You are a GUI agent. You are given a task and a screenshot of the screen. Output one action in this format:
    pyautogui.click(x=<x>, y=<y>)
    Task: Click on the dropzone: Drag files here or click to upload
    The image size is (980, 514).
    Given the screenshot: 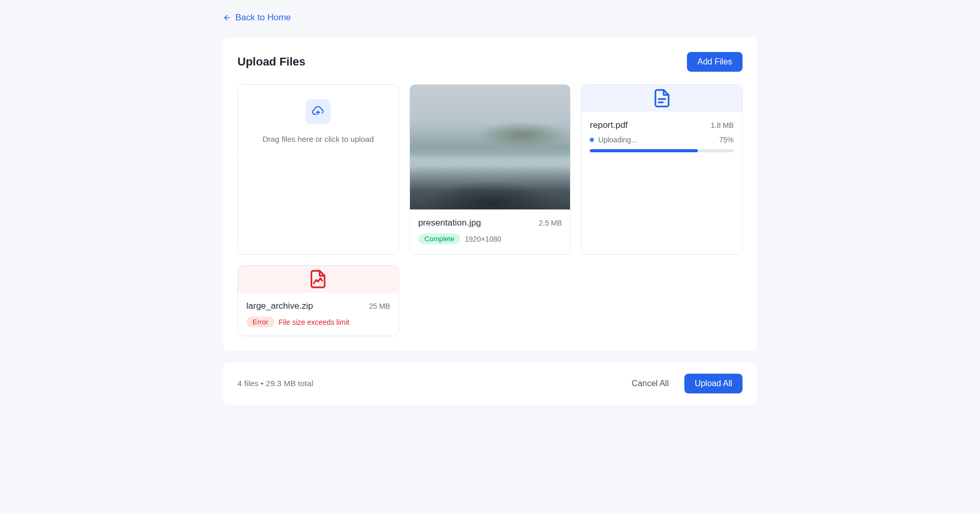 What is the action you would take?
    pyautogui.click(x=318, y=169)
    